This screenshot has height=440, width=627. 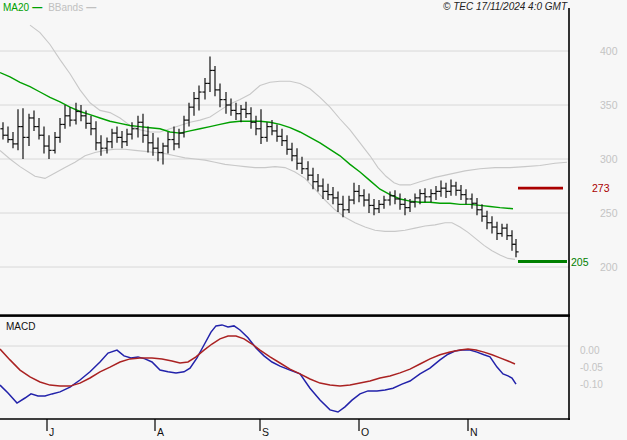 I want to click on support-level-label: 205, so click(x=580, y=262).